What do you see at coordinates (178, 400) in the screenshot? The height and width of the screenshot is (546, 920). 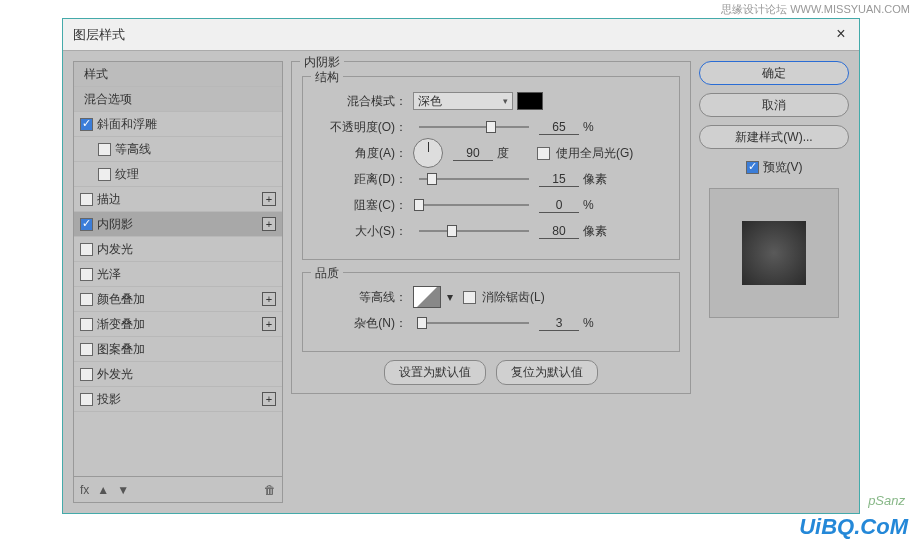 I see `style-item-11: 投影+` at bounding box center [178, 400].